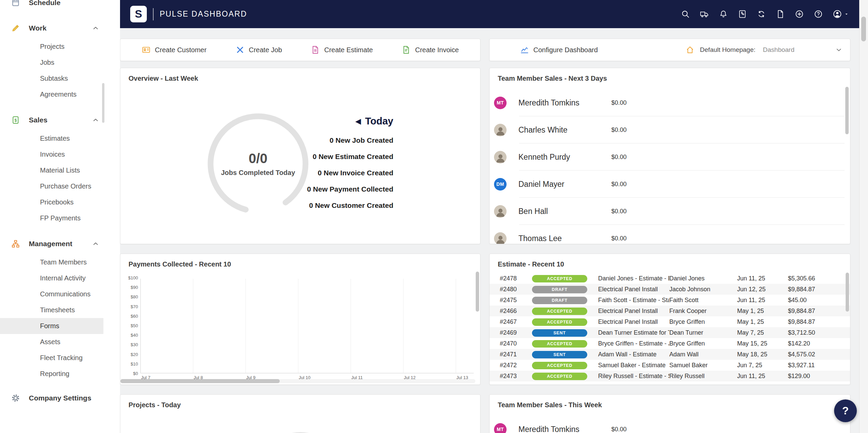 The width and height of the screenshot is (868, 433). What do you see at coordinates (670, 354) in the screenshot?
I see `estimate-row: #2471 SENT Adam Wall - Estimate Adam Wal…` at bounding box center [670, 354].